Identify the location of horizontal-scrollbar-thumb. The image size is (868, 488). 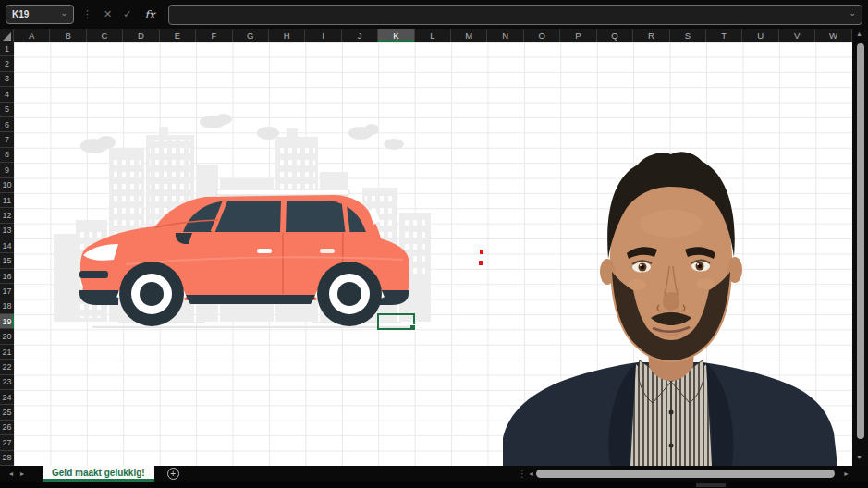
(686, 473).